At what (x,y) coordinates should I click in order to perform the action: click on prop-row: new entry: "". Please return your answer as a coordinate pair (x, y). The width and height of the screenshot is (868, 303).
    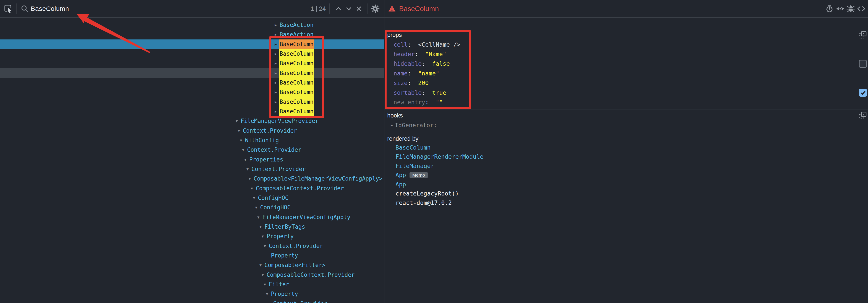
    Looking at the image, I should click on (626, 102).